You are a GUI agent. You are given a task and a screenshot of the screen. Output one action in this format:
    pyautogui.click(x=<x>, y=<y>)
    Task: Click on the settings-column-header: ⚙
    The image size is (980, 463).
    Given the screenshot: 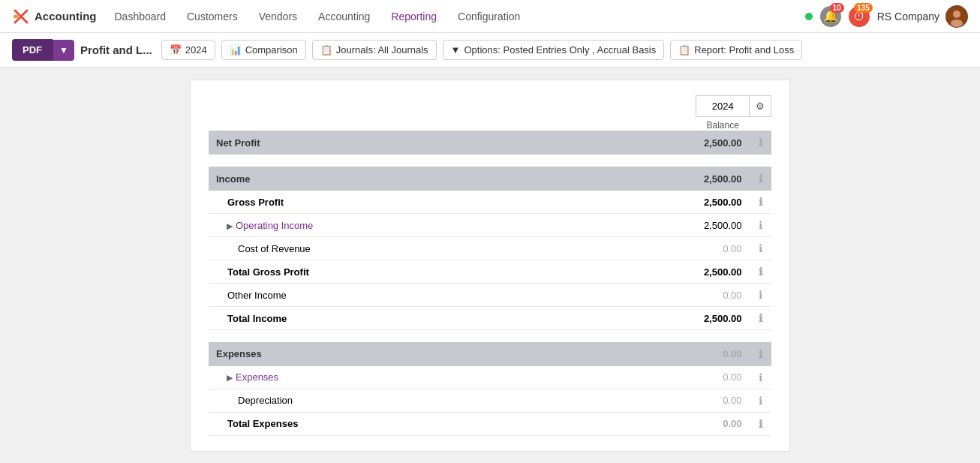 What is the action you would take?
    pyautogui.click(x=761, y=107)
    